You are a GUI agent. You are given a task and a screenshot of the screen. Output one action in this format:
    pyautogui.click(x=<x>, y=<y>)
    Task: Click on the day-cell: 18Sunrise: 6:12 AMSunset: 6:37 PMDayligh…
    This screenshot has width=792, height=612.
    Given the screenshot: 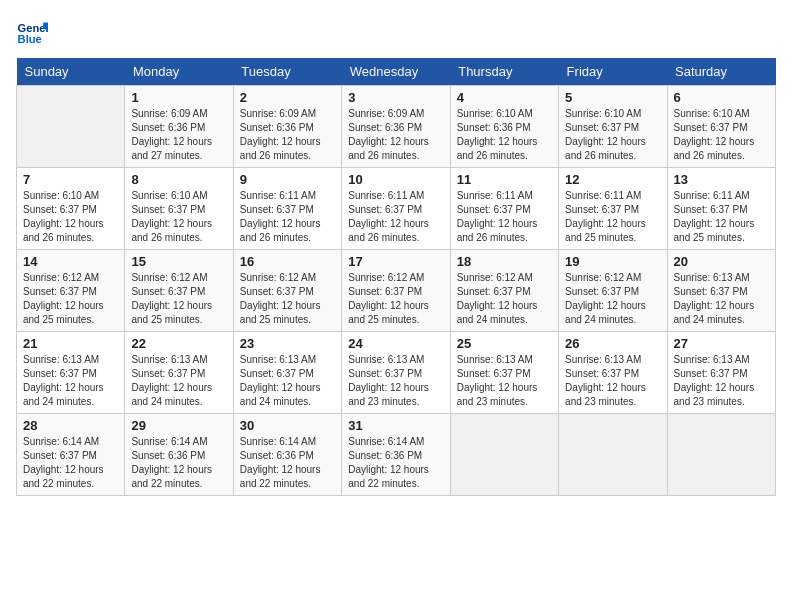 What is the action you would take?
    pyautogui.click(x=504, y=291)
    